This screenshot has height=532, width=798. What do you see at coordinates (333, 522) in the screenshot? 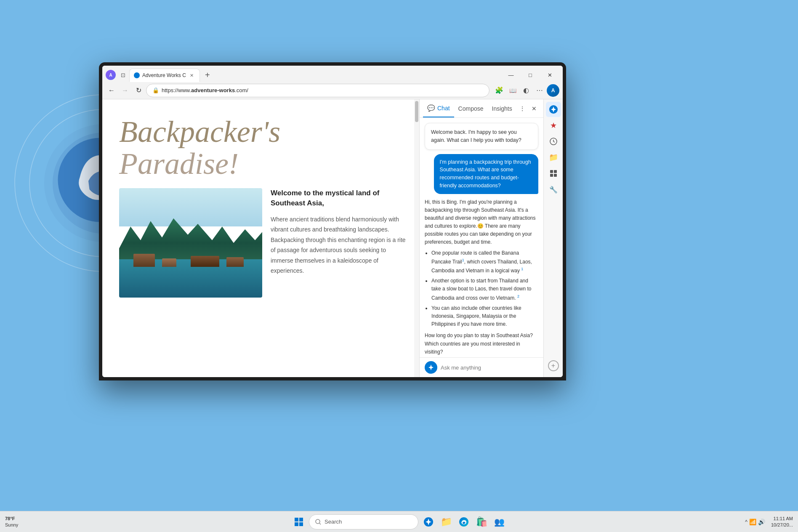
I see `search-placeholder: Search` at bounding box center [333, 522].